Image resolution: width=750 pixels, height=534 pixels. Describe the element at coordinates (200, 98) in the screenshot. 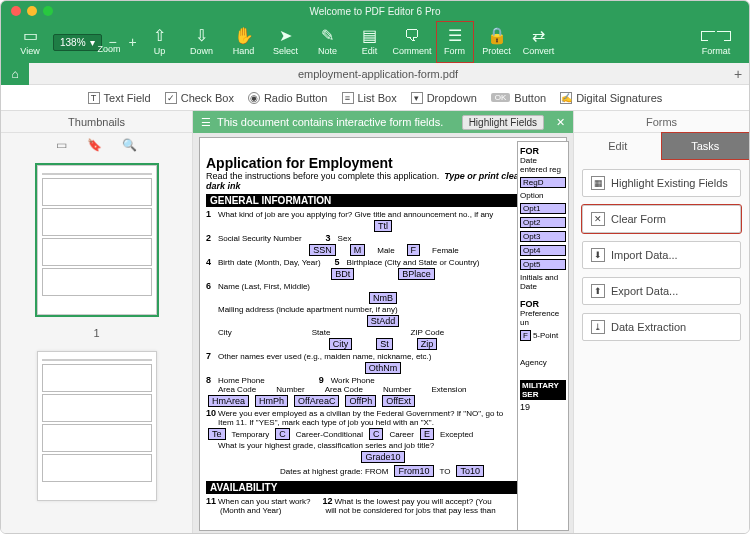

I see `check-box-tool: ✓Check Box` at that location.